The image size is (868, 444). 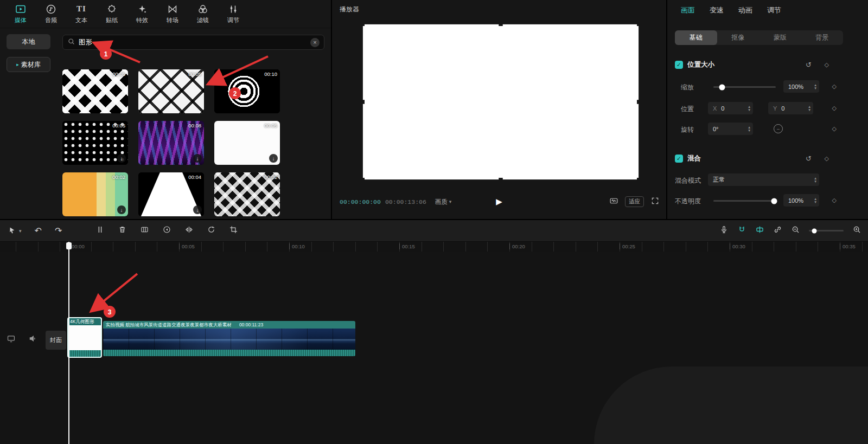 What do you see at coordinates (203, 14) in the screenshot?
I see `tab-filter: 滤镜` at bounding box center [203, 14].